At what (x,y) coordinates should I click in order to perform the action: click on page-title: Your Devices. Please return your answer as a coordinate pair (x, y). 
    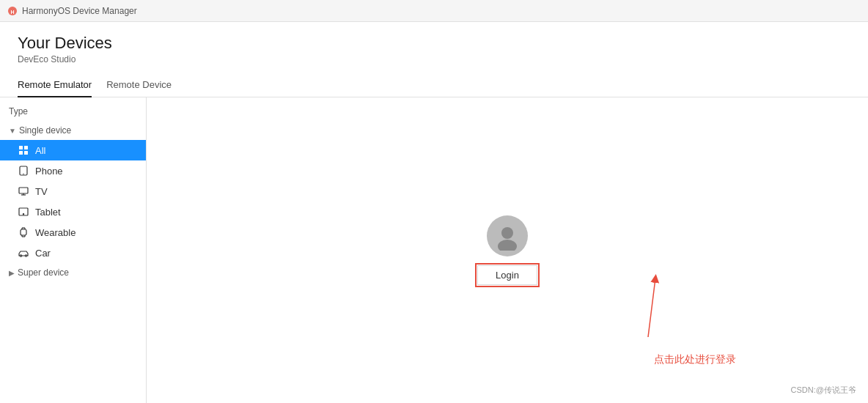
    Looking at the image, I should click on (434, 43).